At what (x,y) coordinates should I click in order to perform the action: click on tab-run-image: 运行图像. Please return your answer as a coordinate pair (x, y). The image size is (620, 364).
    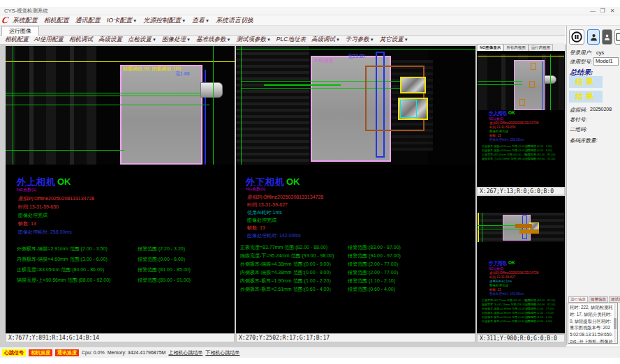
    Looking at the image, I should click on (20, 31).